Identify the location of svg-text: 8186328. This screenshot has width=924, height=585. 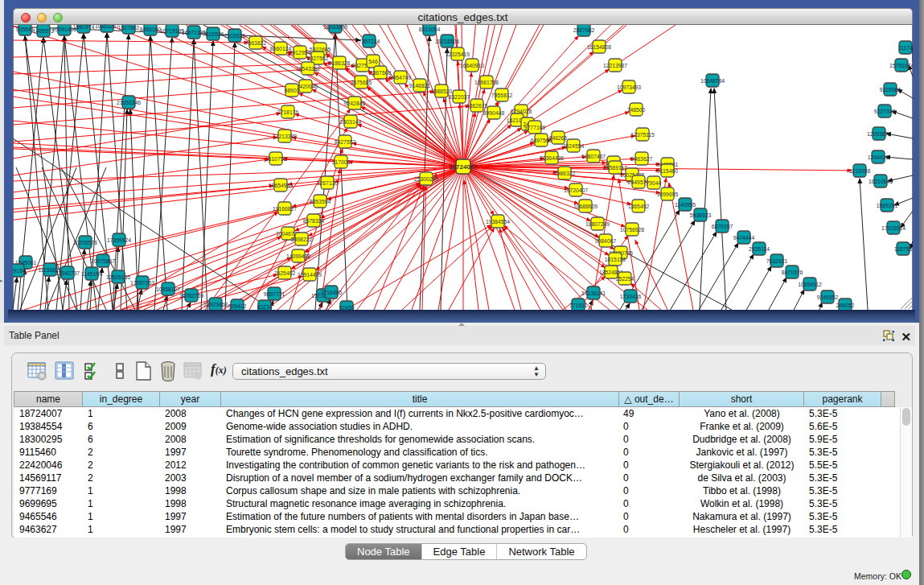
(339, 63).